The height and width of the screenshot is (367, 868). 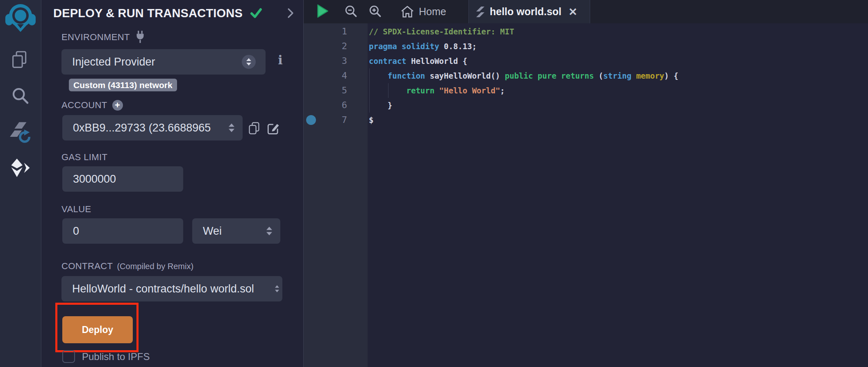 I want to click on play-icon, so click(x=323, y=11).